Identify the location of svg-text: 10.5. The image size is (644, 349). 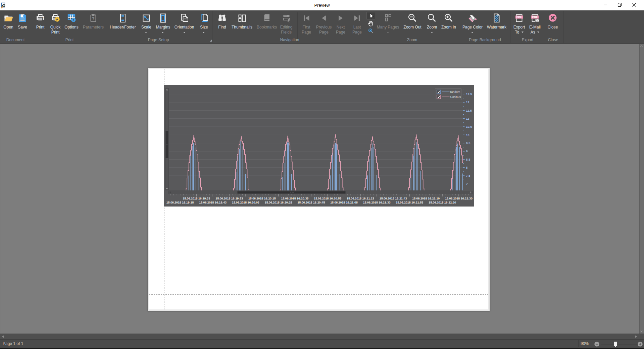
(469, 127).